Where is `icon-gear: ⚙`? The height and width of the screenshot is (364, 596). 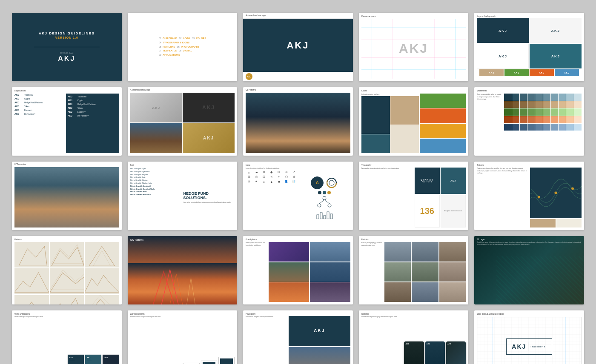
icon-gear: ⚙ is located at coordinates (264, 172).